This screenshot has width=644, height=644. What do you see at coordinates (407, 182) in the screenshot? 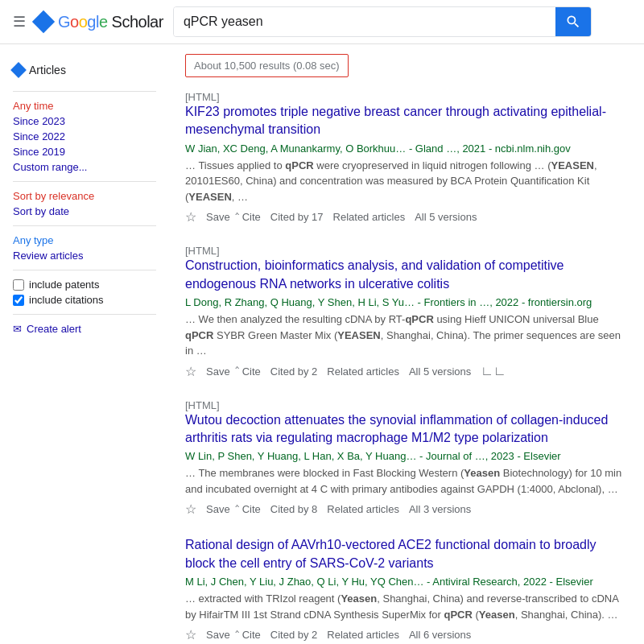
I see `result-snippet: … Tissues applied to qPCR were cryoprese…` at bounding box center [407, 182].